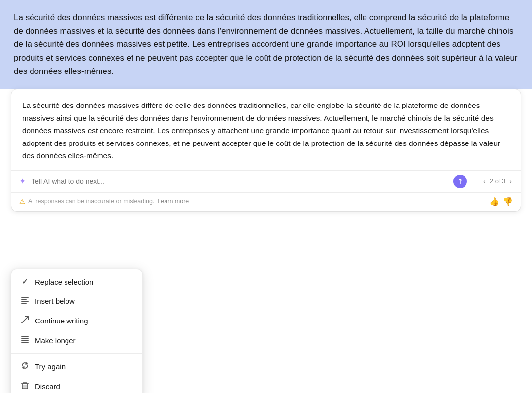  I want to click on menu-item-make-longer: Make longer, so click(77, 340).